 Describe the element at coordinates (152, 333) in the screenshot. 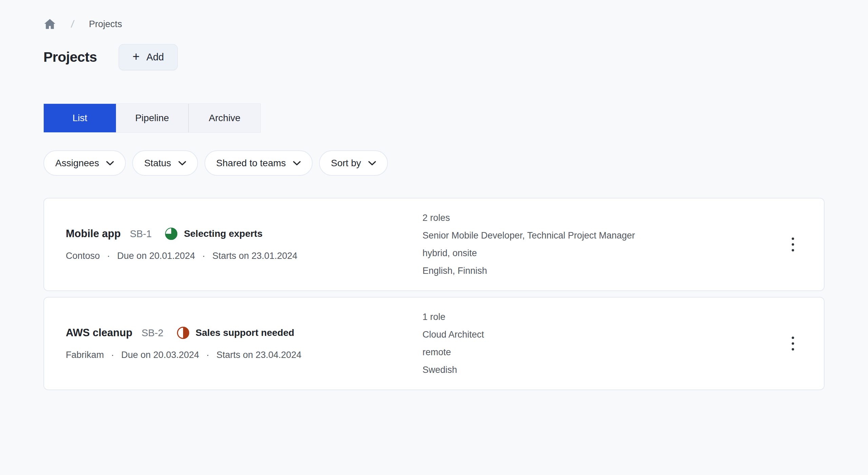

I see `project-code: SB-2` at that location.